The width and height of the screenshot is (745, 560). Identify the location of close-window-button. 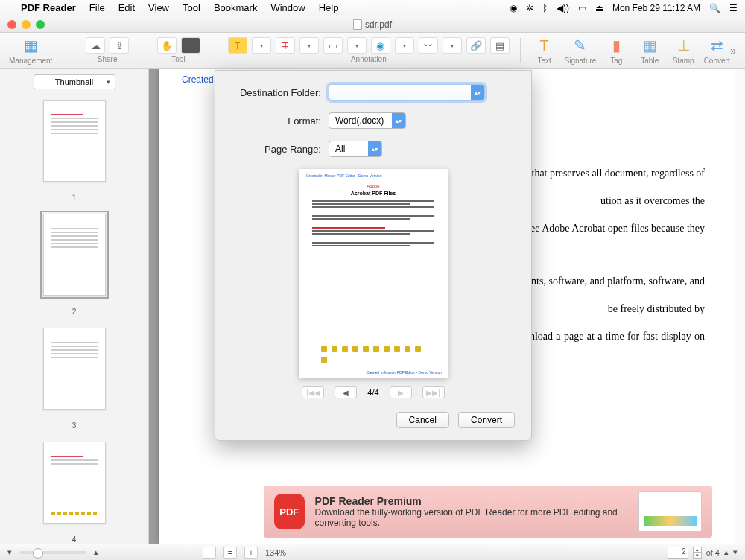
(12, 25).